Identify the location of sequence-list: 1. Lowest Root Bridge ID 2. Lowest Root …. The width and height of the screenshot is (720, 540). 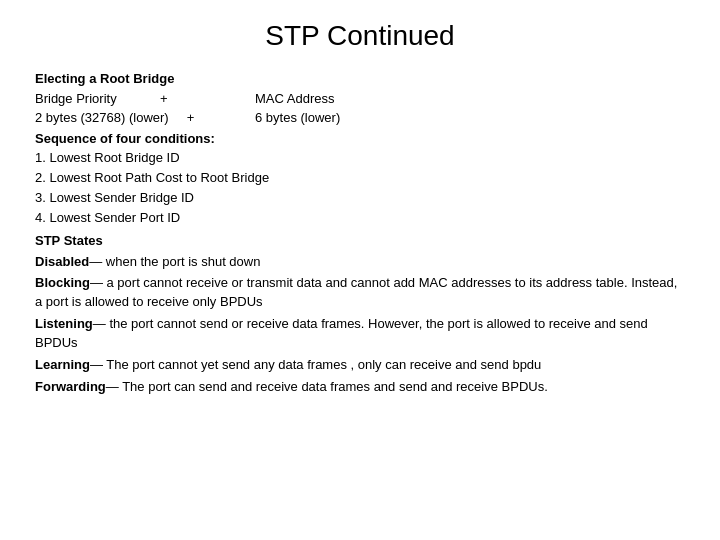
(360, 188).